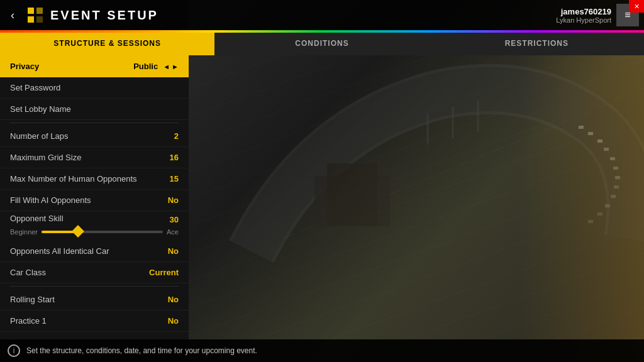 Image resolution: width=644 pixels, height=362 pixels. What do you see at coordinates (94, 109) in the screenshot?
I see `set-lobby-name-item: Set Lobby Name` at bounding box center [94, 109].